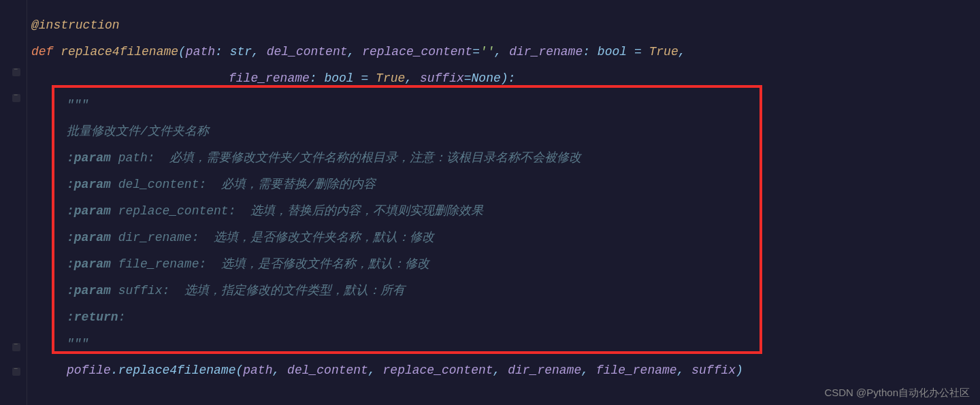  What do you see at coordinates (897, 393) in the screenshot?
I see `watermark: CSDN @Python自动化办公社区` at bounding box center [897, 393].